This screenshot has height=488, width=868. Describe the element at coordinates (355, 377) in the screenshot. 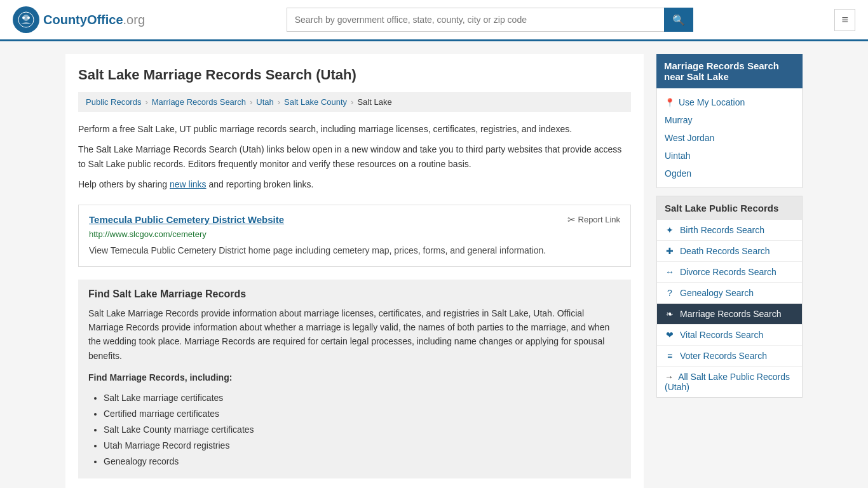

I see `find-records-subtitle: Find Marriage Records, including:` at that location.